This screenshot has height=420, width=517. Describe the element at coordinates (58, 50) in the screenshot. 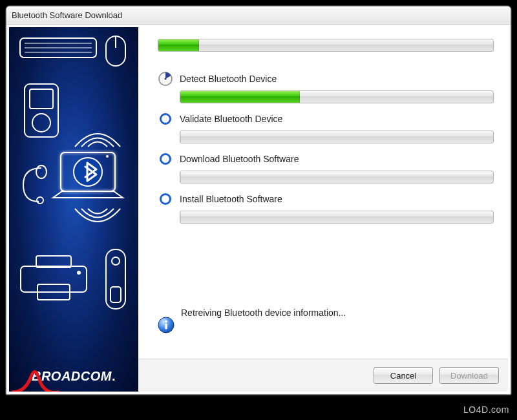

I see `keyboard-icon` at that location.